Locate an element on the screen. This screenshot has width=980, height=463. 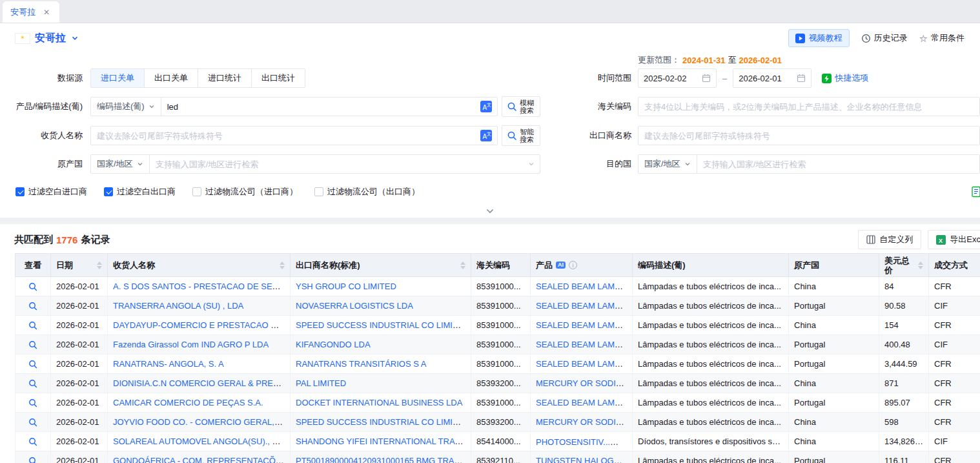
consignee-link: JOYVIO FOOD CO. - COMERCIO GERAL, LDA is located at coordinates (201, 422).